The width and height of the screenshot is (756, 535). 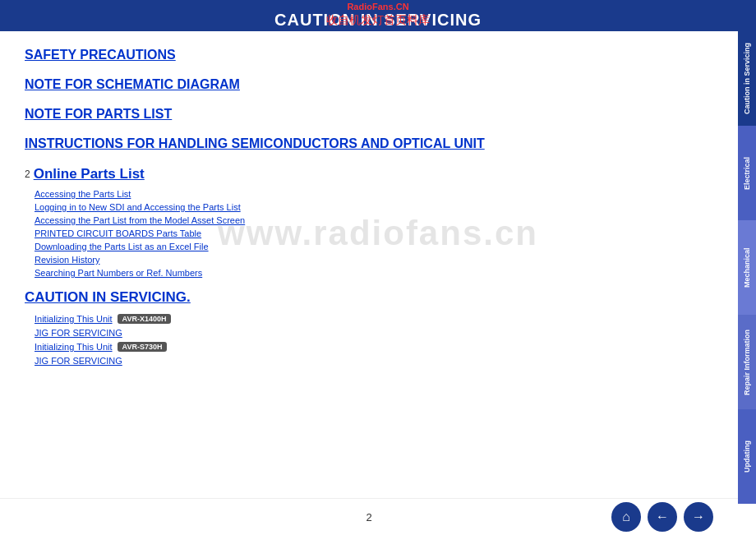 I want to click on caution-link-1: JIG FOR SERVICING, so click(x=79, y=333).